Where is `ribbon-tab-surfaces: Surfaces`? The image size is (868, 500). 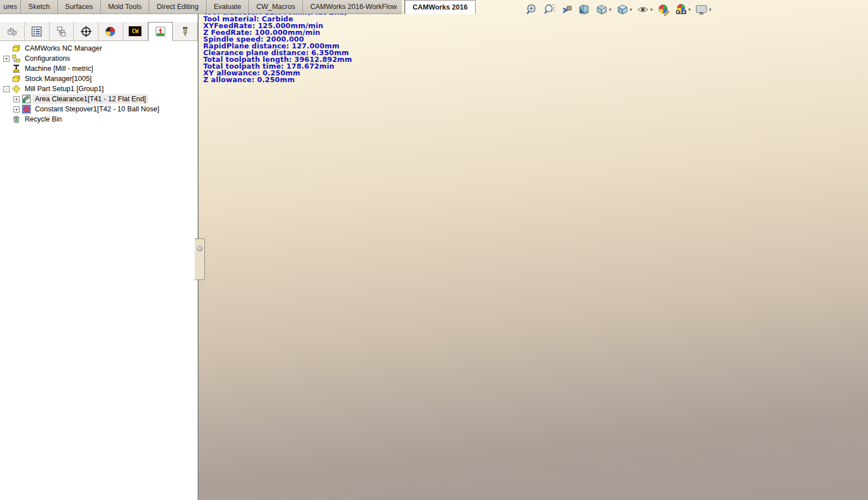
ribbon-tab-surfaces: Surfaces is located at coordinates (79, 7).